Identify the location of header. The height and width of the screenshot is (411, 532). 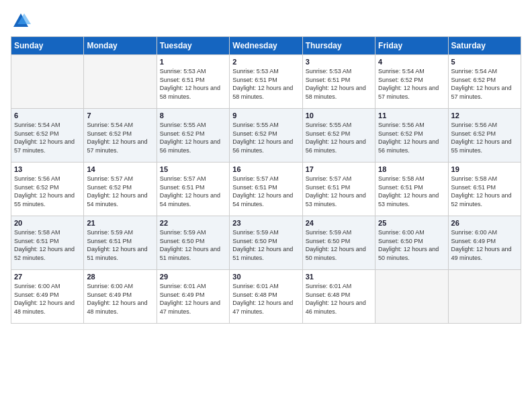
(266, 21).